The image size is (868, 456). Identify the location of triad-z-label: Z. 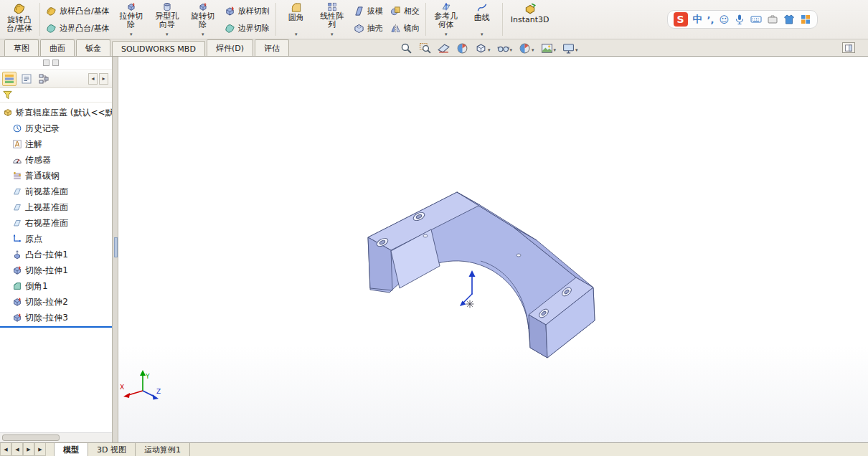
(159, 391).